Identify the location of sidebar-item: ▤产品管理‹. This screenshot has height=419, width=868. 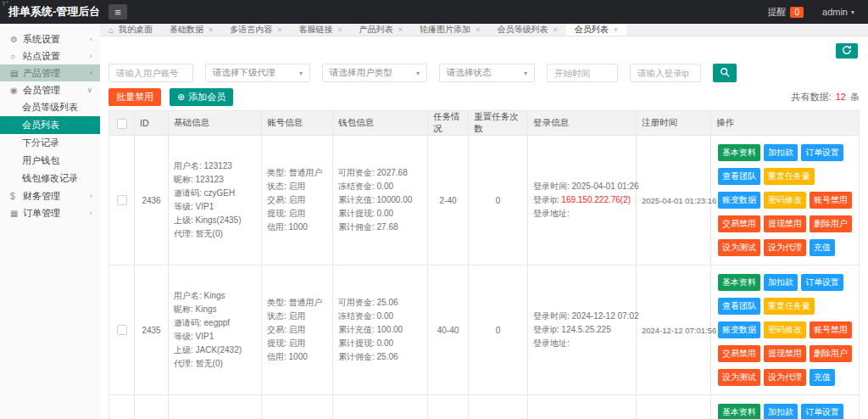
(50, 73).